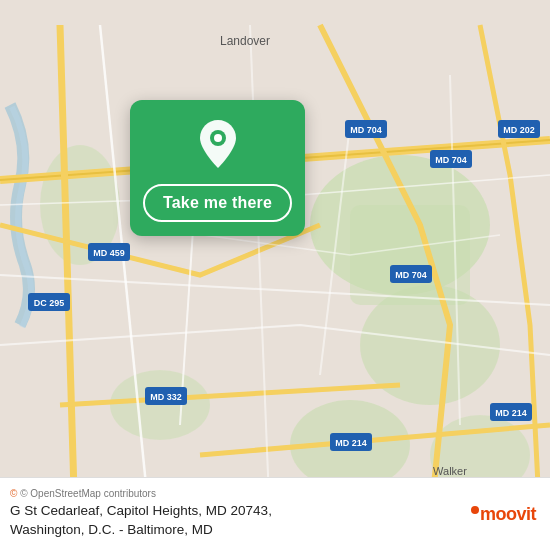  Describe the element at coordinates (245, 41) in the screenshot. I see `svg-text: Landover` at that location.